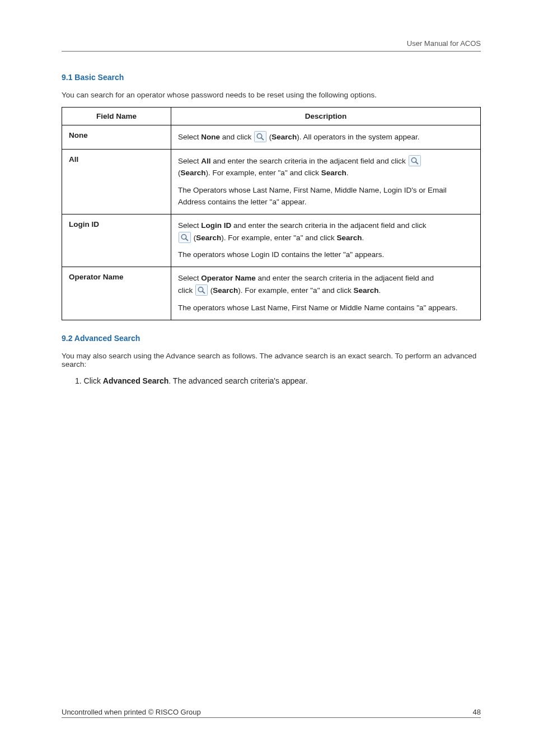  Describe the element at coordinates (271, 241) in the screenshot. I see `table-row-login-id: Login ID Select Login ID and enter the s…` at that location.